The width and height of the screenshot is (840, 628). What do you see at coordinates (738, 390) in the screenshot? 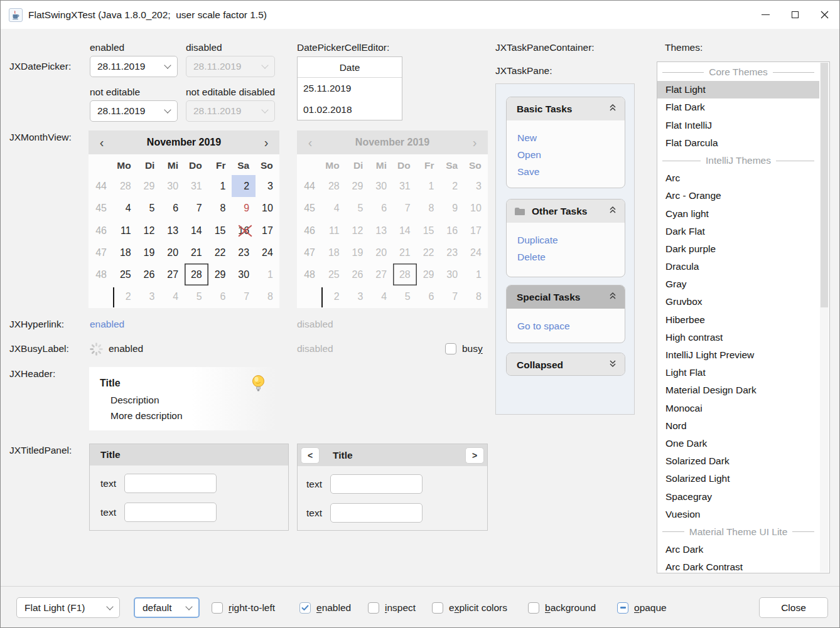
I see `theme-item: Material Design Dark` at bounding box center [738, 390].